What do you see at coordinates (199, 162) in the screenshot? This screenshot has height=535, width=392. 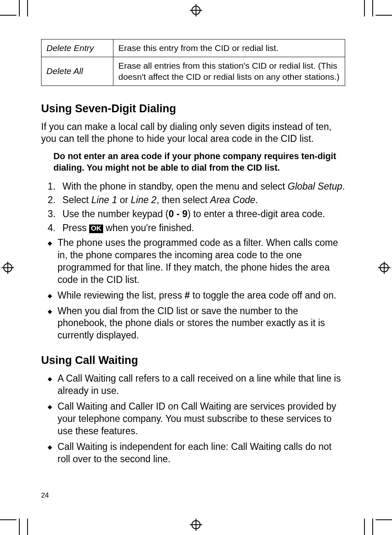 I see `warning-text: Do not enter an area code if your phone …` at bounding box center [199, 162].